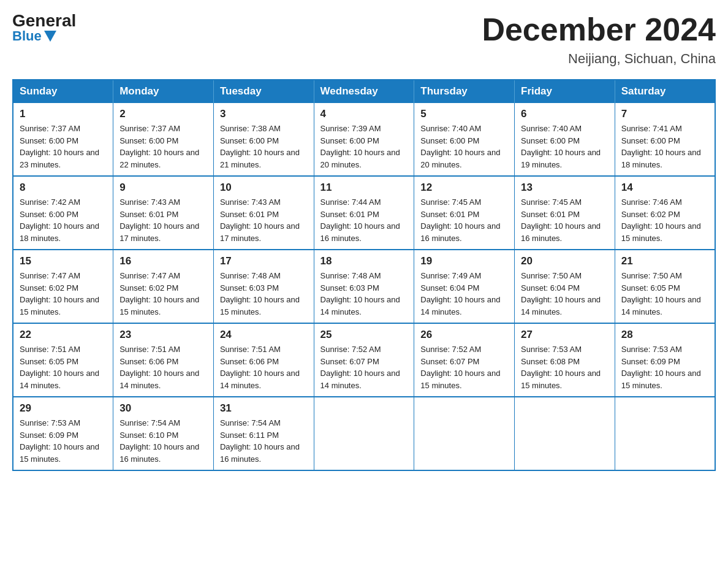  Describe the element at coordinates (163, 408) in the screenshot. I see `day-number: 30` at that location.